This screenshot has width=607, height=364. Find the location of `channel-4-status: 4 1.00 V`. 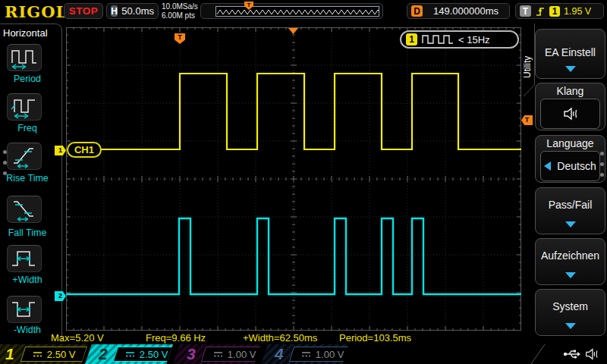

channel-4-status: 4 1.00 V is located at coordinates (305, 354).